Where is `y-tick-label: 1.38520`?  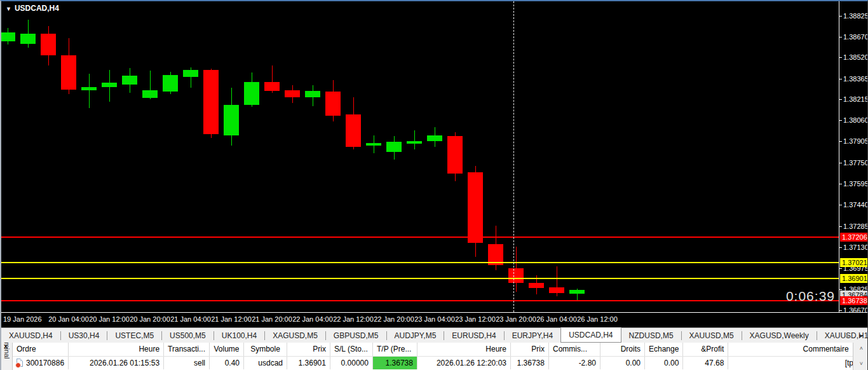
y-tick-label: 1.38520 is located at coordinates (855, 57).